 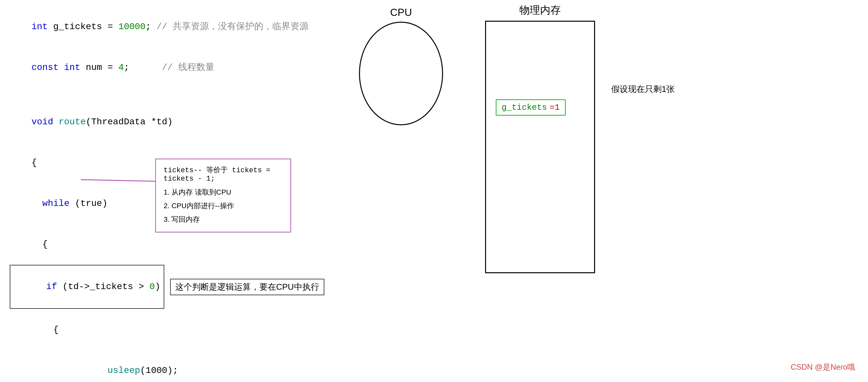 What do you see at coordinates (524, 107) in the screenshot?
I see `g-tickets-name: g_tickets` at bounding box center [524, 107].